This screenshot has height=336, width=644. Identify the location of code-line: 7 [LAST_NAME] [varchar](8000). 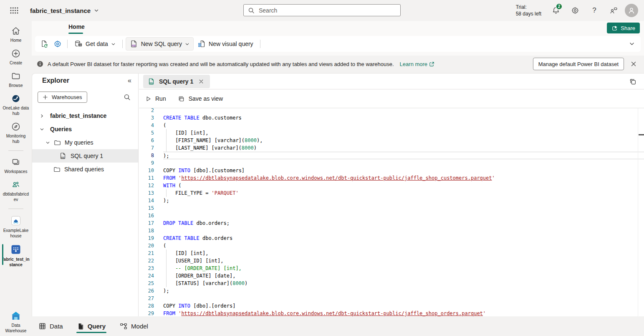
(391, 148).